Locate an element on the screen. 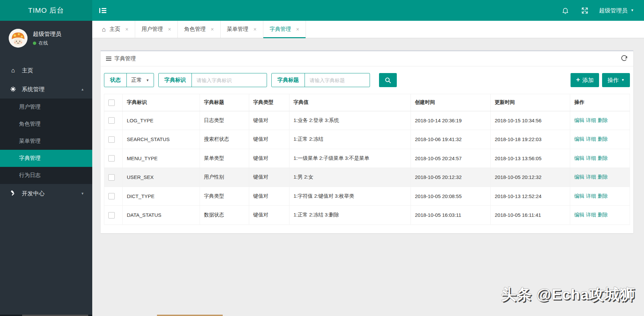 The width and height of the screenshot is (644, 316). cell-title: 用户性别 is located at coordinates (225, 178).